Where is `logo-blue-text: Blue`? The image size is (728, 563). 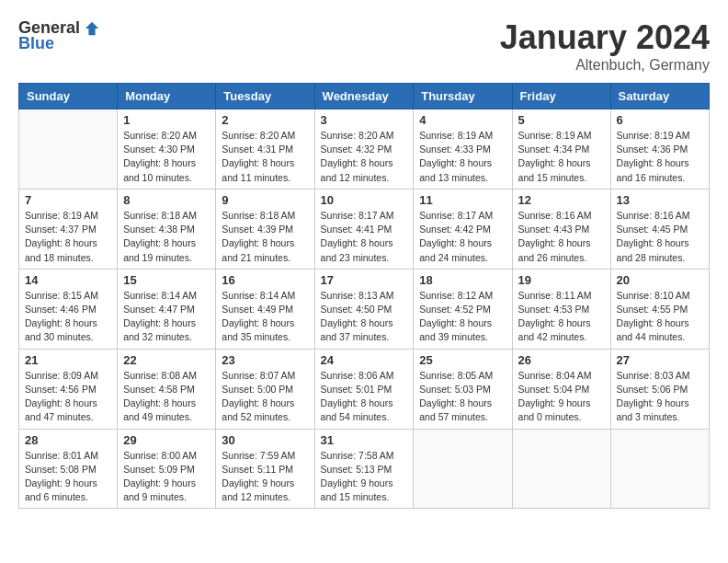 logo-blue-text: Blue is located at coordinates (37, 44).